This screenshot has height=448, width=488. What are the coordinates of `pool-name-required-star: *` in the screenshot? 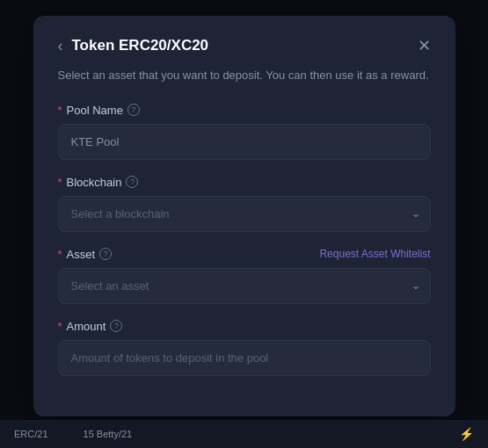 It's located at (60, 111).